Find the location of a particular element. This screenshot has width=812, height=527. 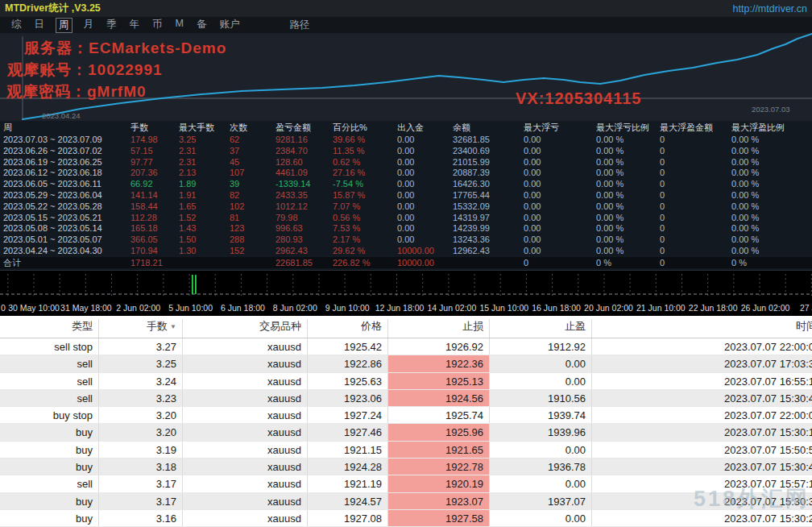

stats-row: 2023.05.22 ~ 2023.05.28158.441.651021012… is located at coordinates (406, 207).